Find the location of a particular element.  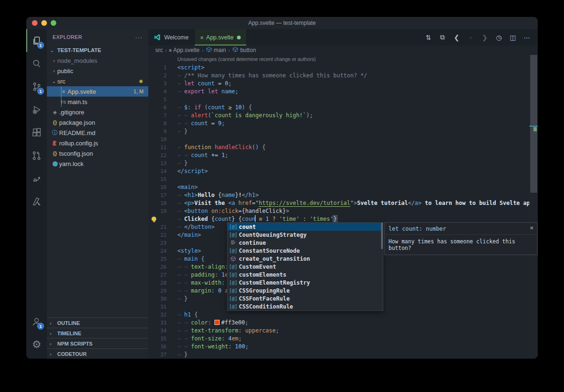

suggest-item-cssgroupingrule: [@]CSSGroupingRule is located at coordinates (305, 291).